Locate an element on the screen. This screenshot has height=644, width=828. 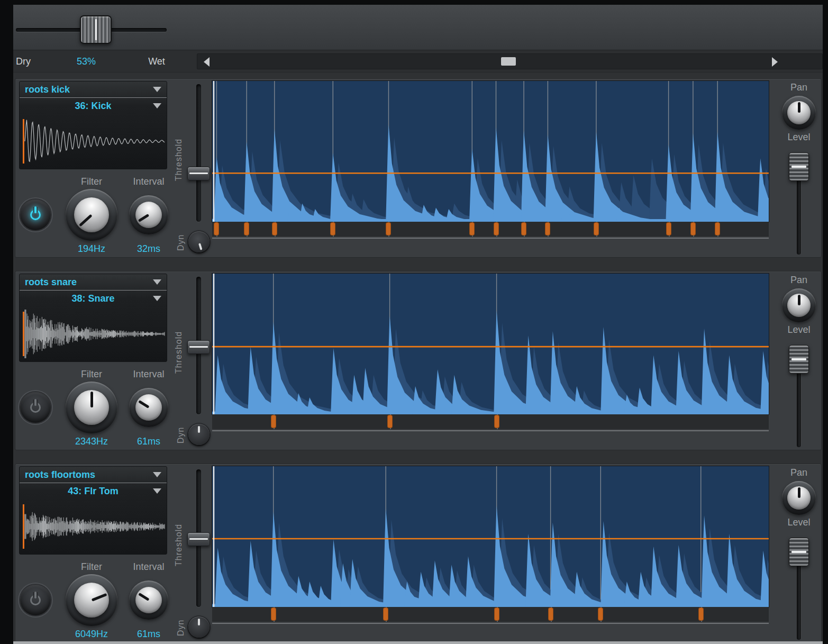
interval-label: Interval is located at coordinates (149, 567).